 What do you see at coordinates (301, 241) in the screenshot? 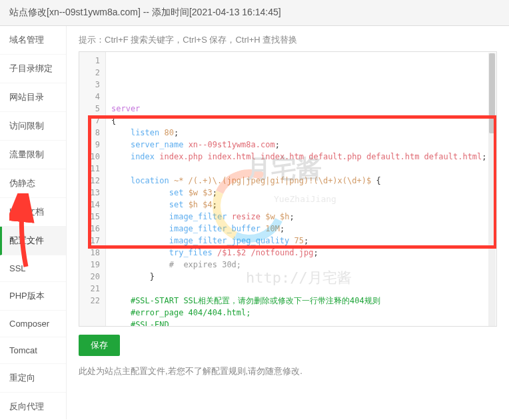
I see `code-line-13: image_filter_jpeg_quality 75;` at bounding box center [301, 241].